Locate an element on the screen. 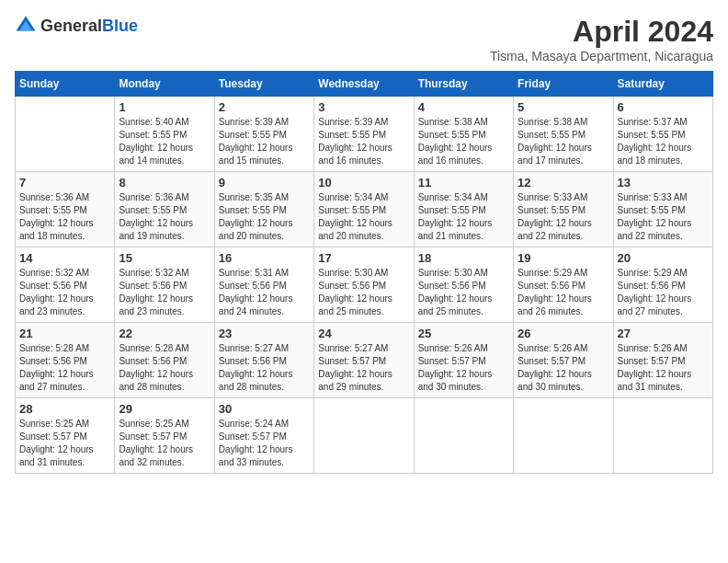 The height and width of the screenshot is (563, 728). day-number: 7 is located at coordinates (64, 182).